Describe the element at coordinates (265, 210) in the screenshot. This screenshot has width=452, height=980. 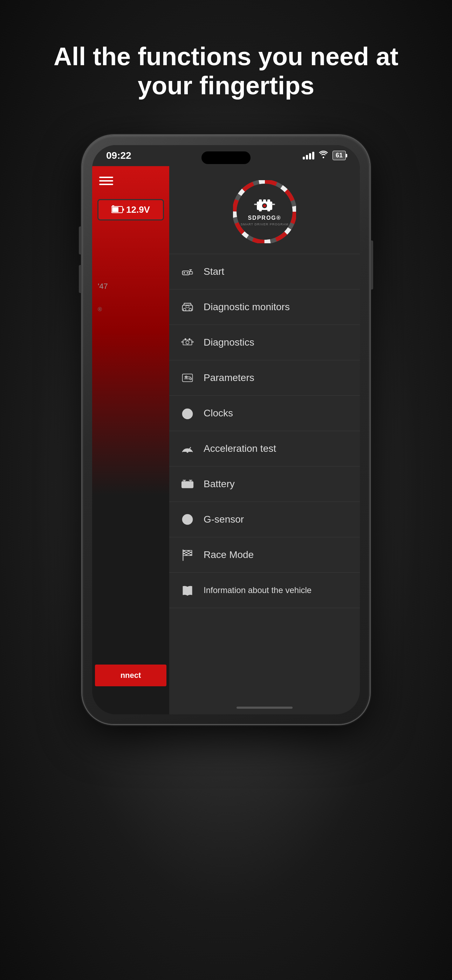
I see `logo-area: SDPROG® SMART DRIVER PROGRAM` at that location.